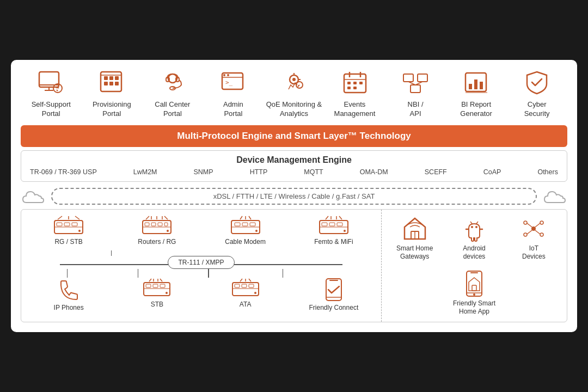  I want to click on protocol-others: Others, so click(548, 172).